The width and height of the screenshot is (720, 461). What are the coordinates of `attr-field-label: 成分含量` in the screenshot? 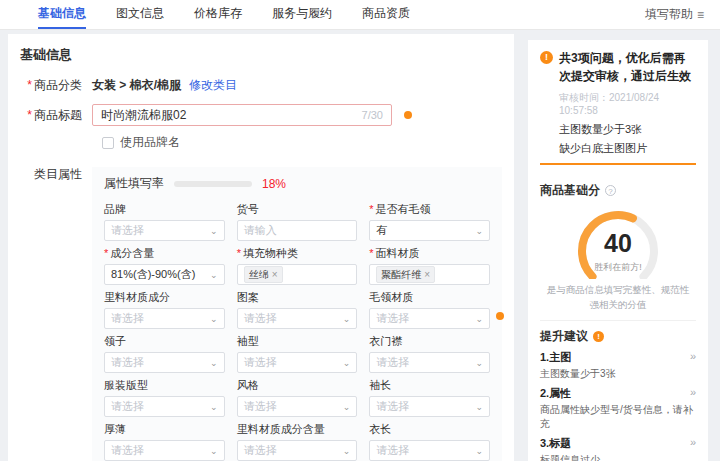 It's located at (164, 254).